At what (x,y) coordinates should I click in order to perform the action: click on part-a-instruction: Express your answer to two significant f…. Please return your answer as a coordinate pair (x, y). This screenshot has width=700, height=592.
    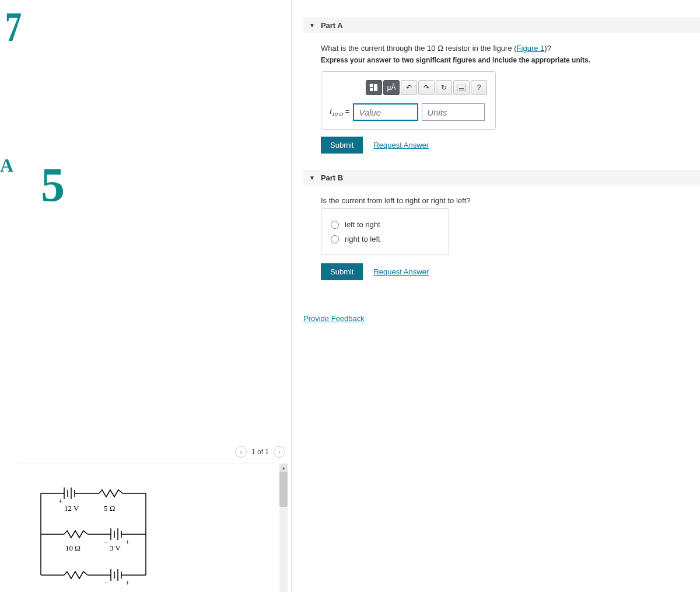
    Looking at the image, I should click on (510, 60).